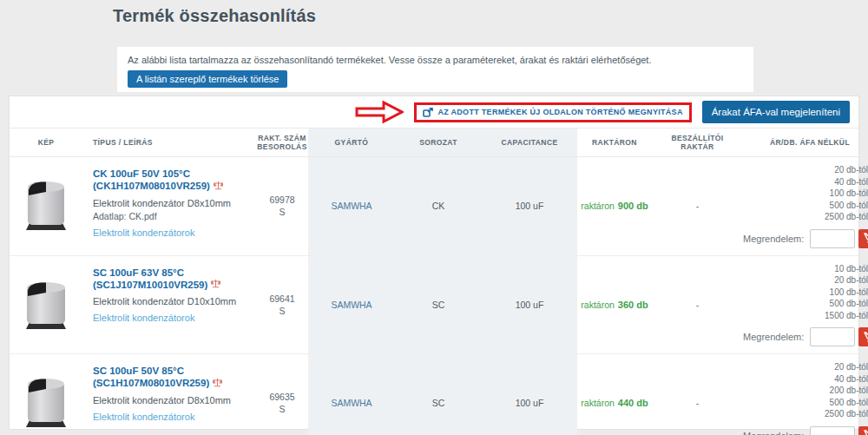  I want to click on product-info-cell: SC 100uF 50V 85°C (SC1H107M08010VR259) E…, so click(169, 394).